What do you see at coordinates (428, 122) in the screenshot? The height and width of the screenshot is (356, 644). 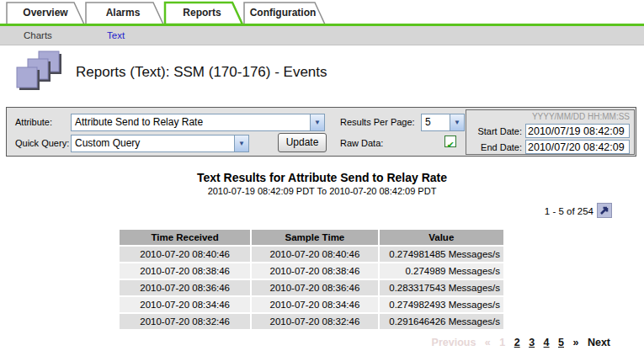 I see `results-per-page-value: 5` at bounding box center [428, 122].